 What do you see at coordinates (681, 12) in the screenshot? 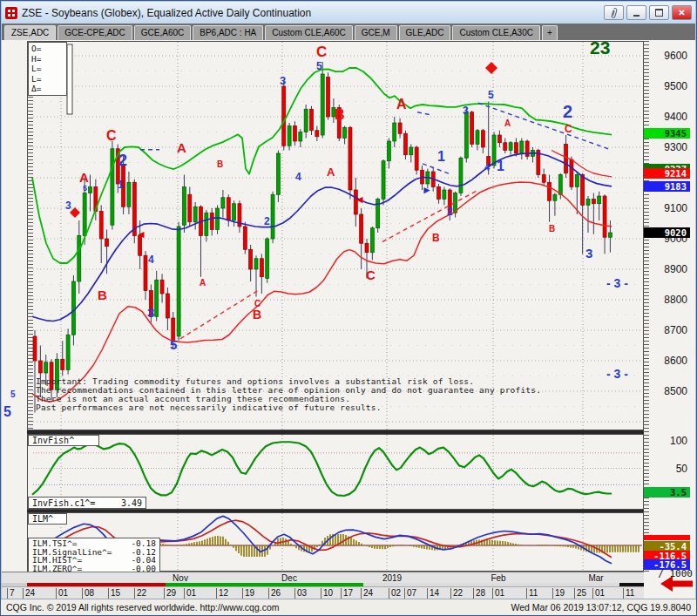
I see `close-button: ✕` at bounding box center [681, 12].